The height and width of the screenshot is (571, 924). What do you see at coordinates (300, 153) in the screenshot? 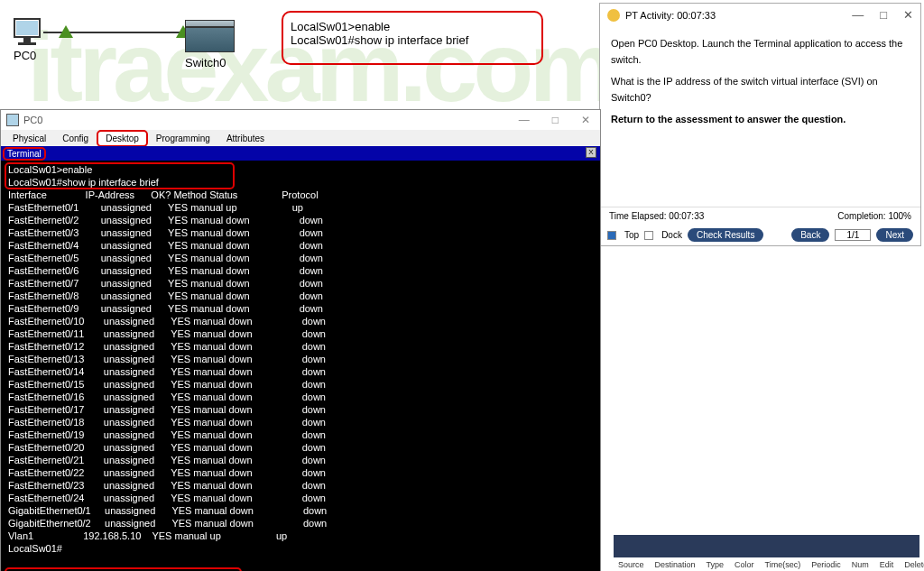
I see `terminal-titlebar: Terminal X` at bounding box center [300, 153].